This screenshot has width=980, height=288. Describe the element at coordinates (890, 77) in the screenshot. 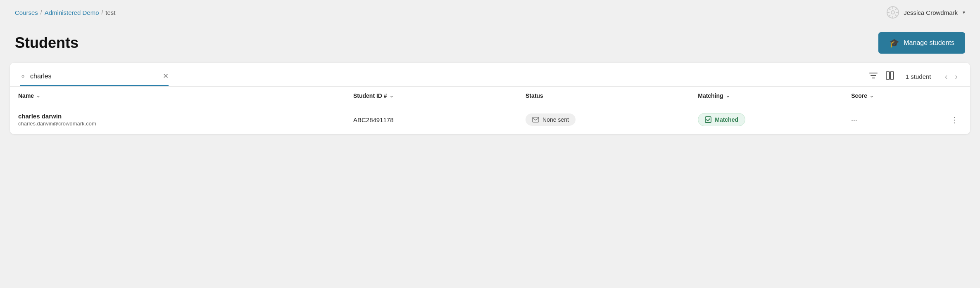

I see `columns-icon` at that location.